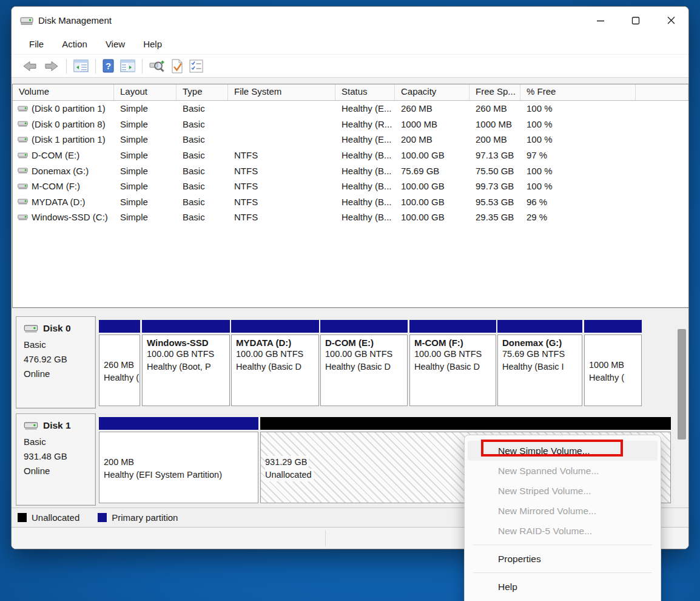 The image size is (700, 601). What do you see at coordinates (57, 426) in the screenshot?
I see `disk1-name: Disk 1` at bounding box center [57, 426].